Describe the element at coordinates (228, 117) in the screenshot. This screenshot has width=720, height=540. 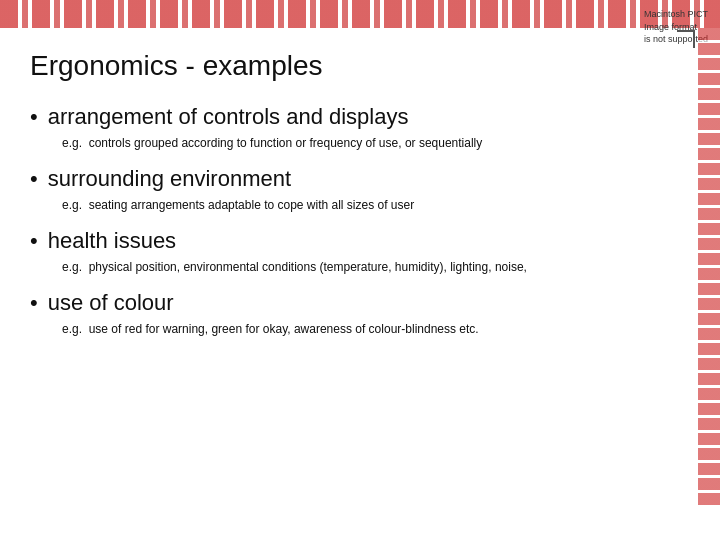
I see `bullet-text-1: arrangement of controls and displays` at that location.